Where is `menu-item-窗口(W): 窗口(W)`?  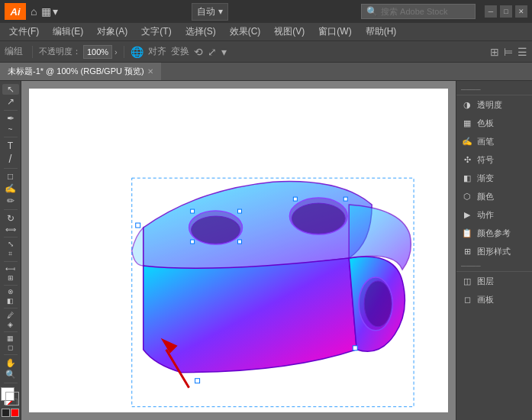
menu-item-窗口(W): 窗口(W) is located at coordinates (334, 32).